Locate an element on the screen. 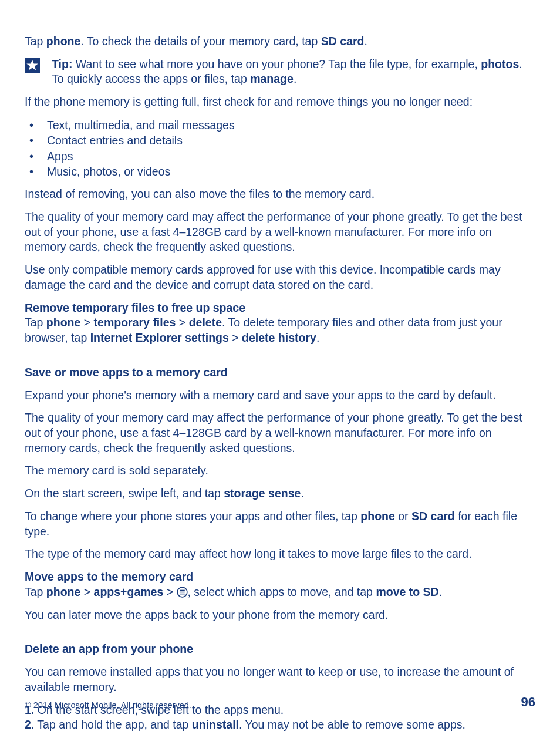 The height and width of the screenshot is (738, 560). bullet-list: Text, multimedia, and mail messages Cont… is located at coordinates (280, 148).